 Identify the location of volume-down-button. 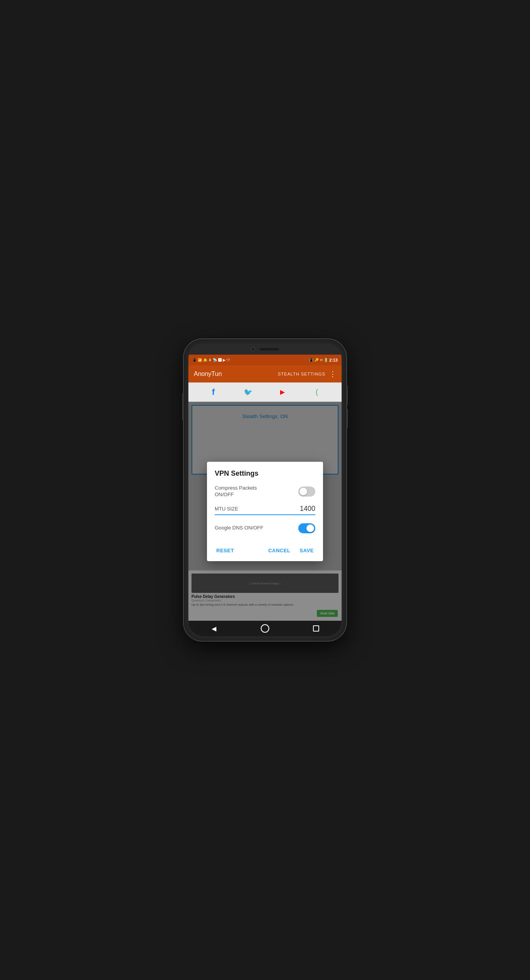
(347, 418).